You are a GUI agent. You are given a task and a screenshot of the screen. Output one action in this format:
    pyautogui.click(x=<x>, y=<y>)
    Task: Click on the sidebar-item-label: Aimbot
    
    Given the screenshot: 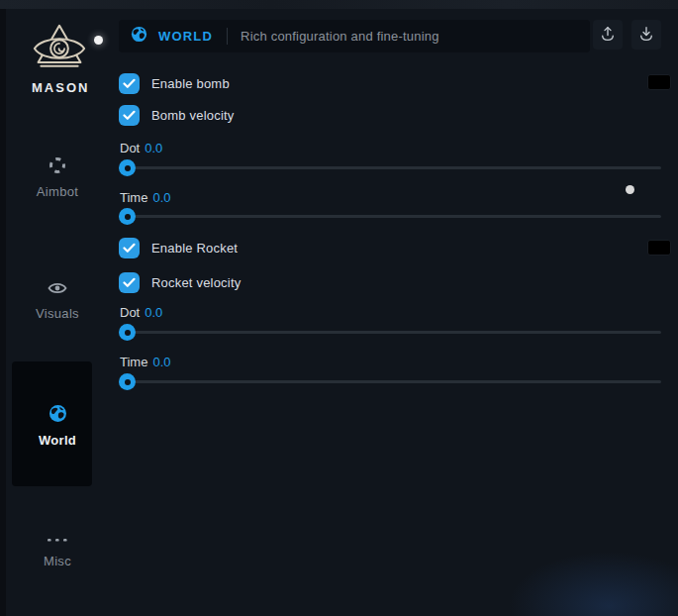 What is the action you would take?
    pyautogui.click(x=57, y=192)
    